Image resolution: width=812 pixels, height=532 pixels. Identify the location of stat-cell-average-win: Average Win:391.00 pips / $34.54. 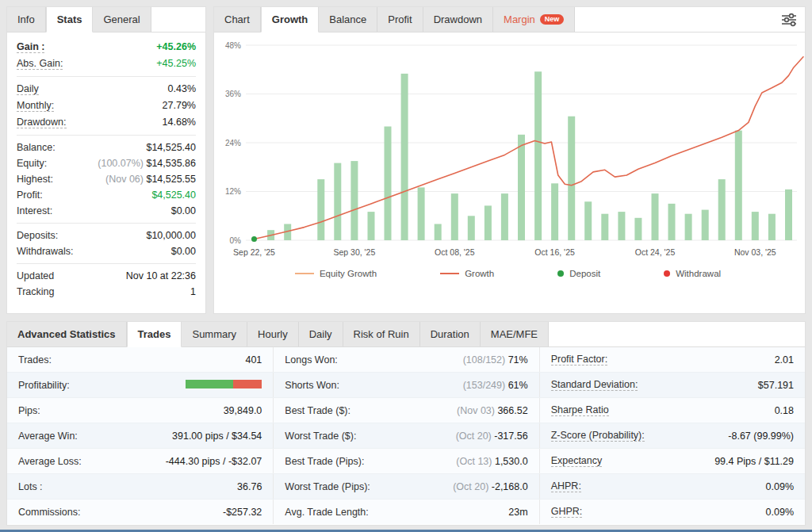
(140, 436).